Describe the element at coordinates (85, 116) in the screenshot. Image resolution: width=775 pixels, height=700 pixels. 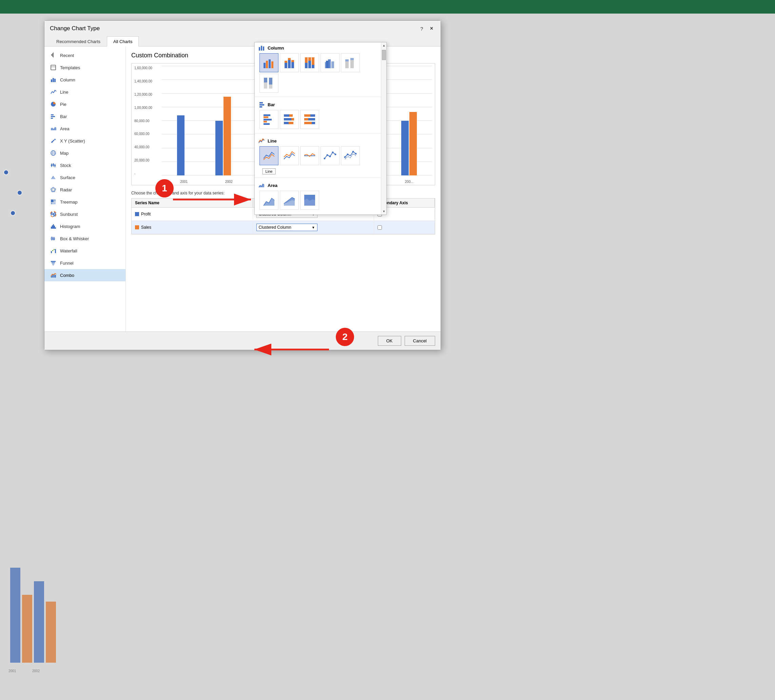
I see `sidebar-item-bar: Bar` at that location.